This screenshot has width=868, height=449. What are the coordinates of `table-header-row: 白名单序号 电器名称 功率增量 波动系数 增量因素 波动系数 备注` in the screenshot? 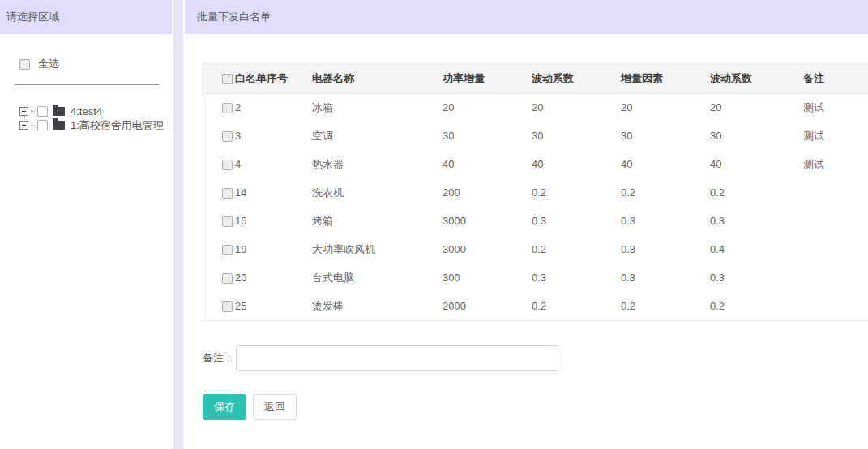 It's located at (536, 79).